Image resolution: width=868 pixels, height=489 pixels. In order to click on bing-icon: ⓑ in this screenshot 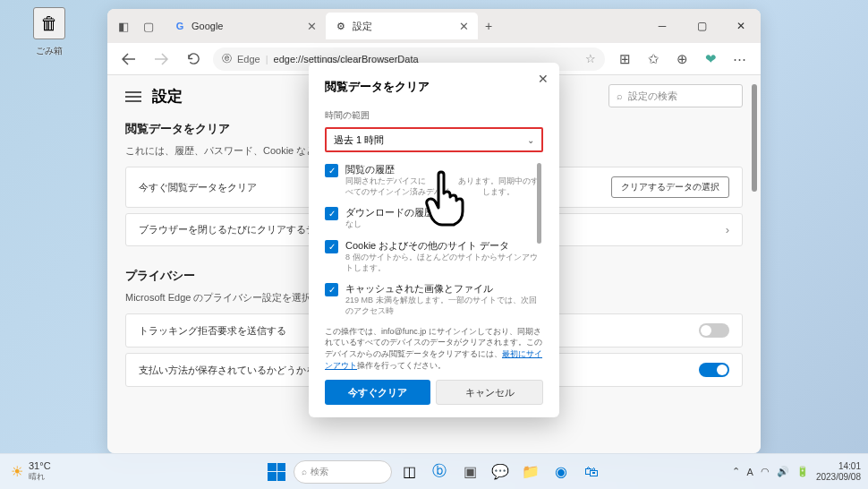, I will do `click(439, 472)`.